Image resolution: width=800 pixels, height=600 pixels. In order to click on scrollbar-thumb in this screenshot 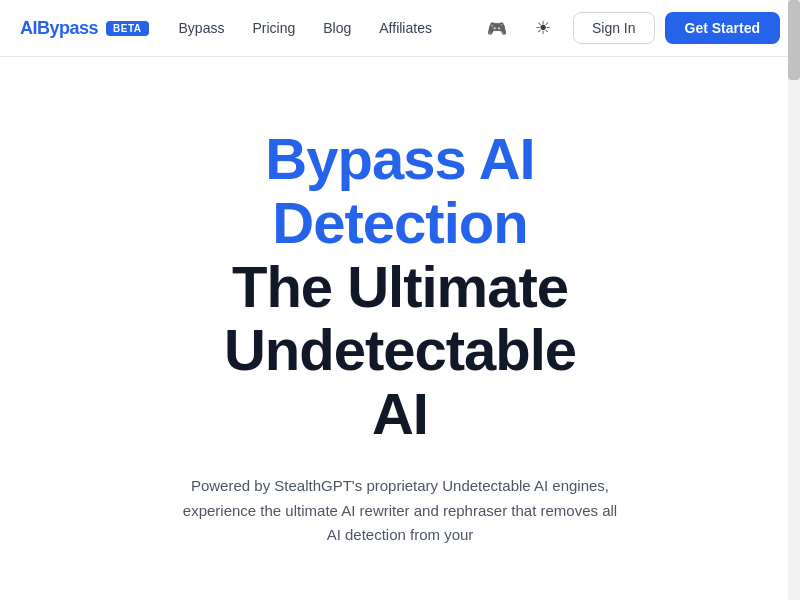, I will do `click(794, 40)`.